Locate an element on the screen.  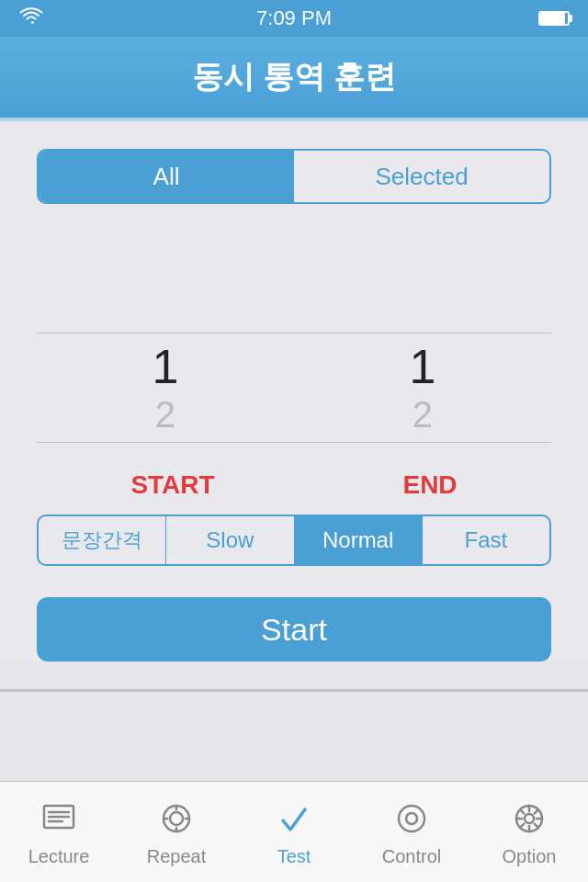
all-tab-button: All is located at coordinates (166, 176).